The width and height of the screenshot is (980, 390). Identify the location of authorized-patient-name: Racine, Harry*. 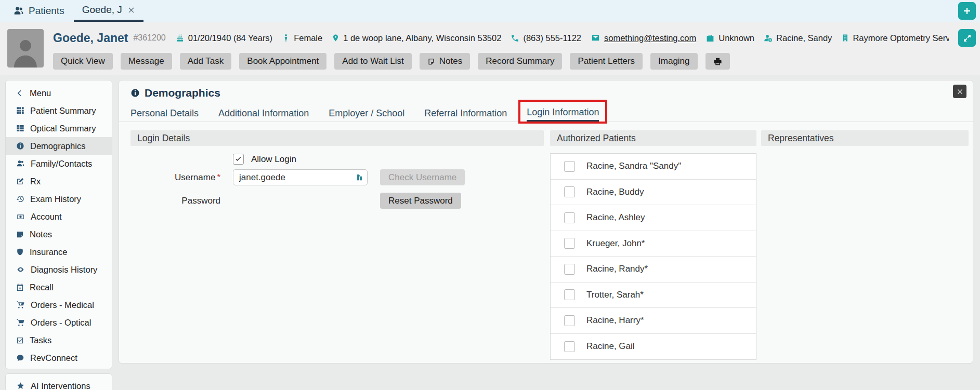
(616, 320).